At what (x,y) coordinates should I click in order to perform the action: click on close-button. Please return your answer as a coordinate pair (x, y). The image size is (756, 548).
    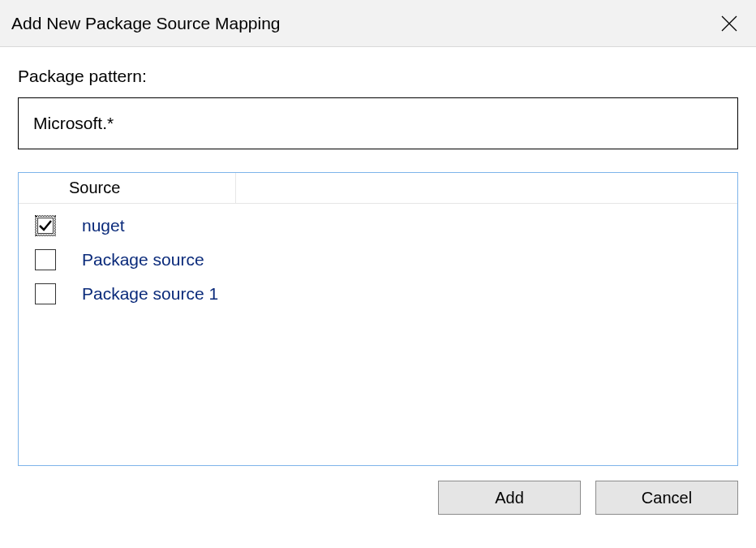
    Looking at the image, I should click on (729, 24).